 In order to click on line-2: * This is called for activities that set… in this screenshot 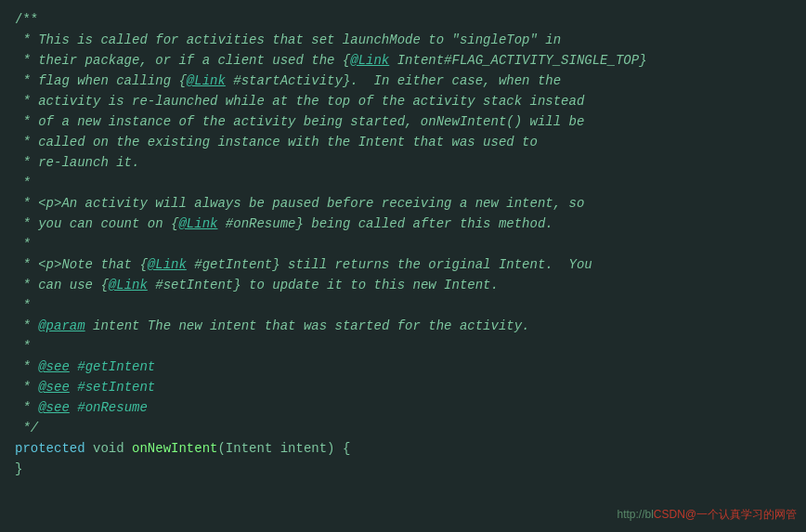, I will do `click(403, 40)`.